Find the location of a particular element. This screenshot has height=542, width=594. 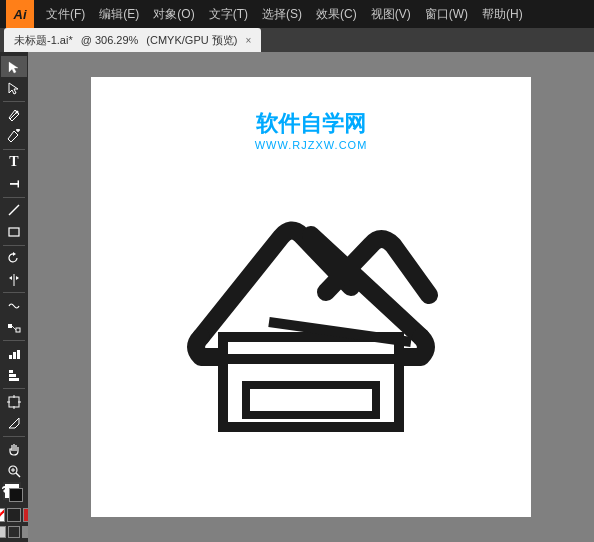

rotate-tool is located at coordinates (14, 258).